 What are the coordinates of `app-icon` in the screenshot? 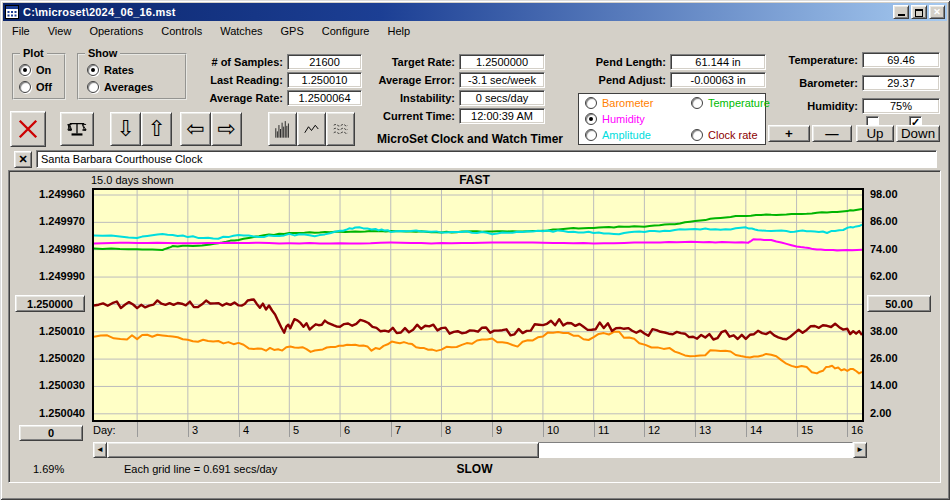 It's located at (12, 12).